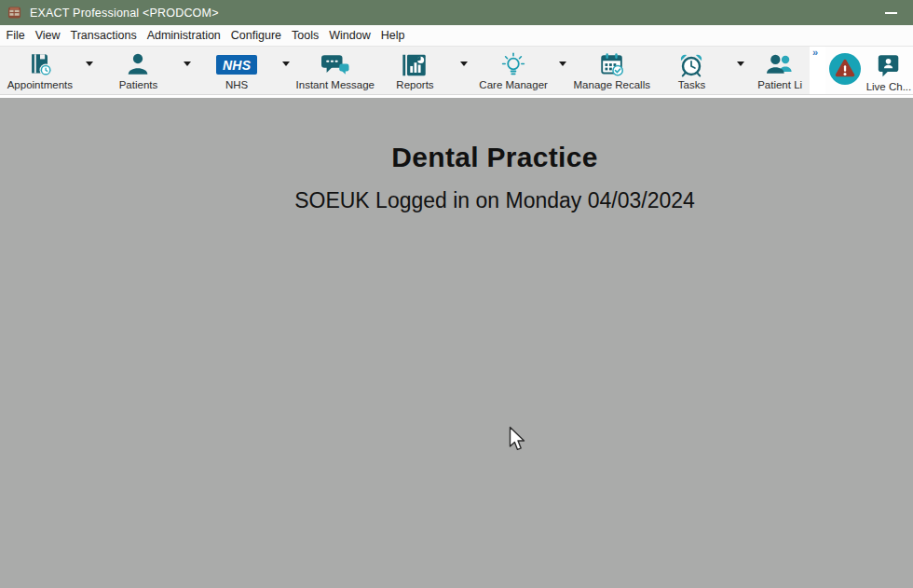  I want to click on toolbar-label: Appointments, so click(40, 86).